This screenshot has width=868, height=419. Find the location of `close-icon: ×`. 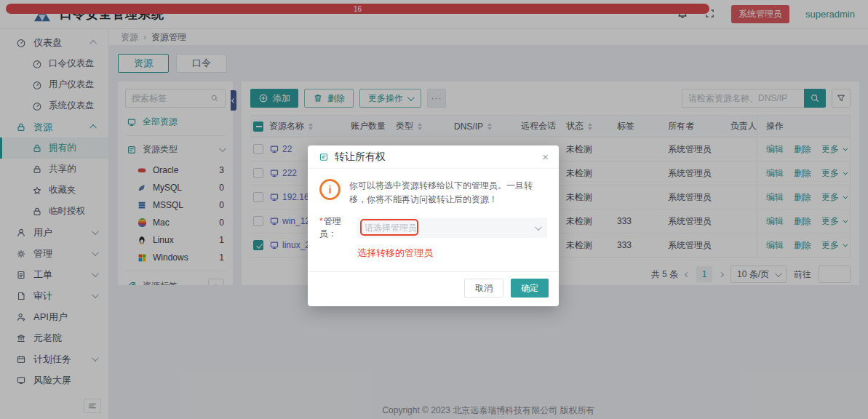

close-icon: × is located at coordinates (546, 157).